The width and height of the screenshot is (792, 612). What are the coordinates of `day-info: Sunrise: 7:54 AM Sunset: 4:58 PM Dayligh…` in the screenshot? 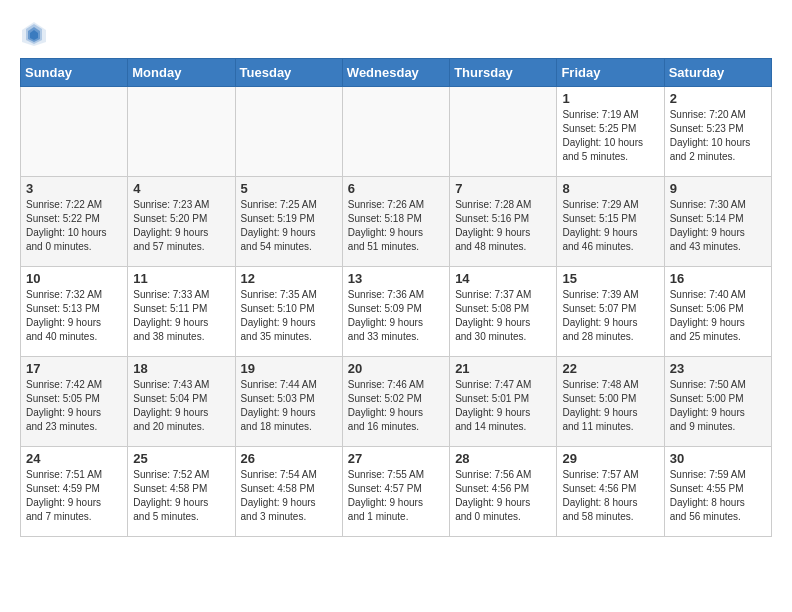 It's located at (289, 496).